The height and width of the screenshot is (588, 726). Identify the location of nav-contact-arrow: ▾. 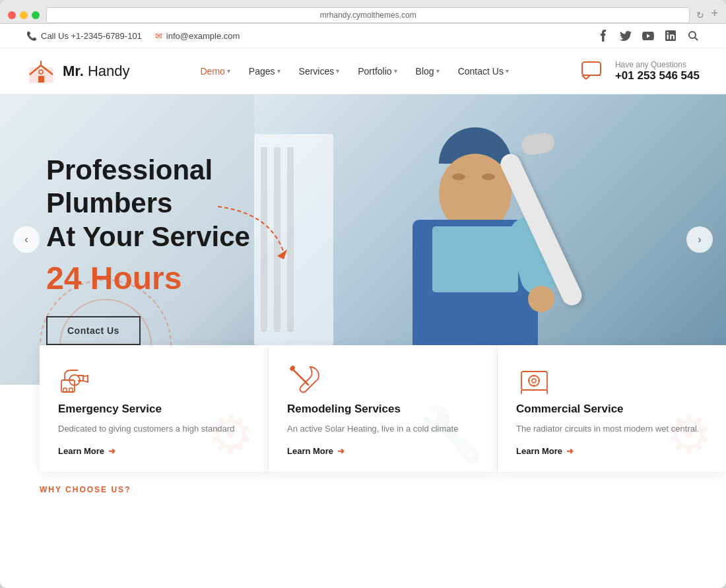
(507, 71).